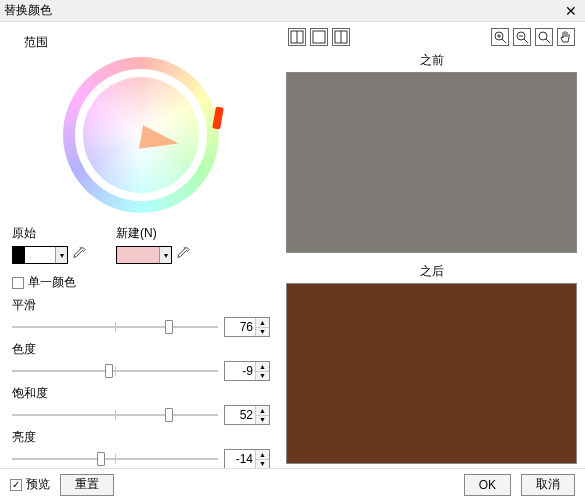 This screenshot has height=500, width=585. Describe the element at coordinates (40, 255) in the screenshot. I see `original-swatch: ▾` at that location.